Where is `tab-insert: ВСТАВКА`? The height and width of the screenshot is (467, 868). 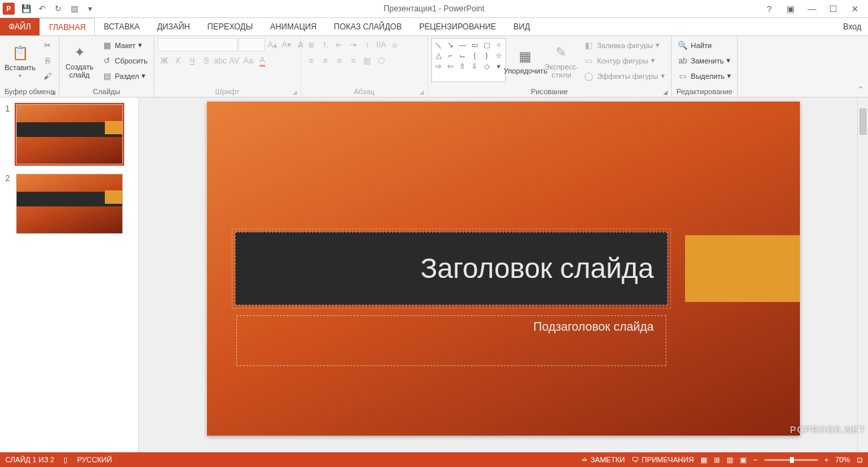 tab-insert: ВСТАВКА is located at coordinates (122, 27).